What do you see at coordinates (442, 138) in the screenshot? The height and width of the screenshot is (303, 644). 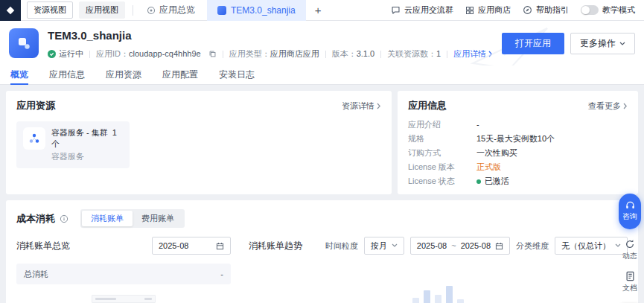 I see `info-label: 规格` at bounding box center [442, 138].